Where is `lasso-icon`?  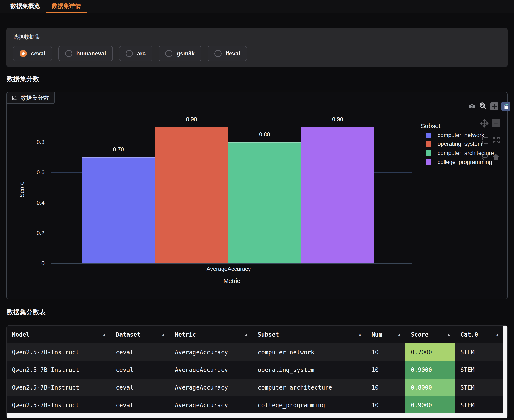 lasso-icon is located at coordinates (485, 157).